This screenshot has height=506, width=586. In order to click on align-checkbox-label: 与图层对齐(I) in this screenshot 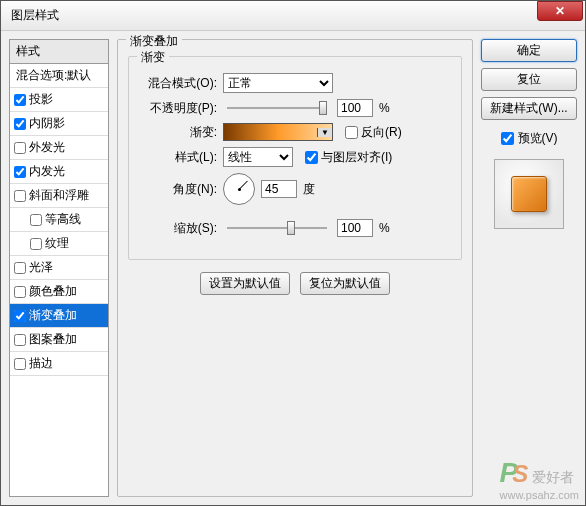, I will do `click(348, 158)`.